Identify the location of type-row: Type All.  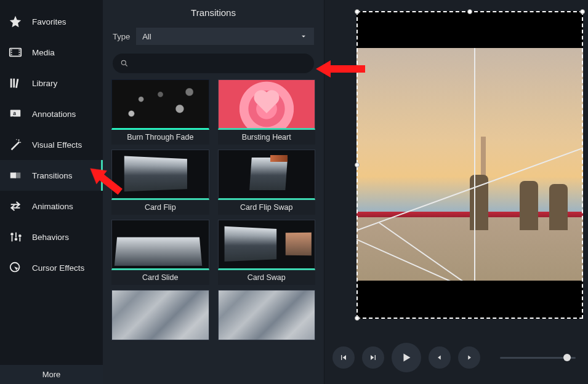
(213, 36).